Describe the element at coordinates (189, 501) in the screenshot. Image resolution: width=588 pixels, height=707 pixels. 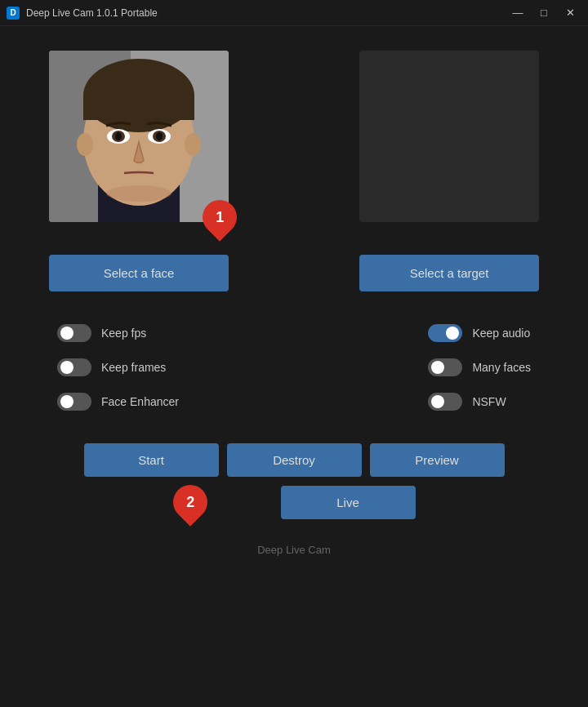
I see `badge-2: 2` at that location.